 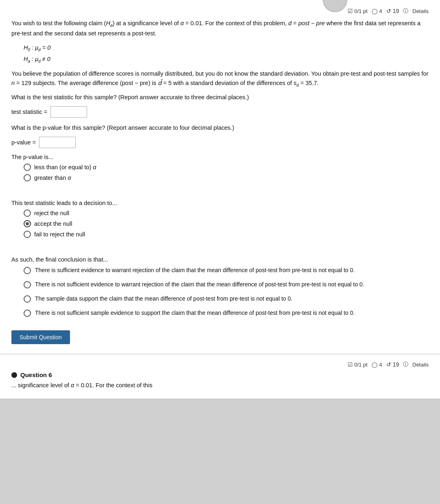 I want to click on q5-test-stat-label: What is the test statistic for this samp…, so click(x=220, y=98).